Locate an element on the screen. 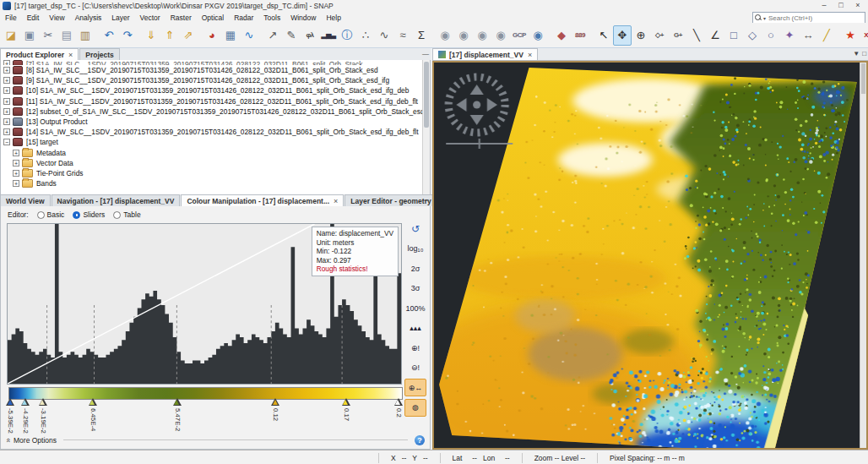 This screenshot has width=868, height=464. magic-wand-icon is located at coordinates (789, 35).